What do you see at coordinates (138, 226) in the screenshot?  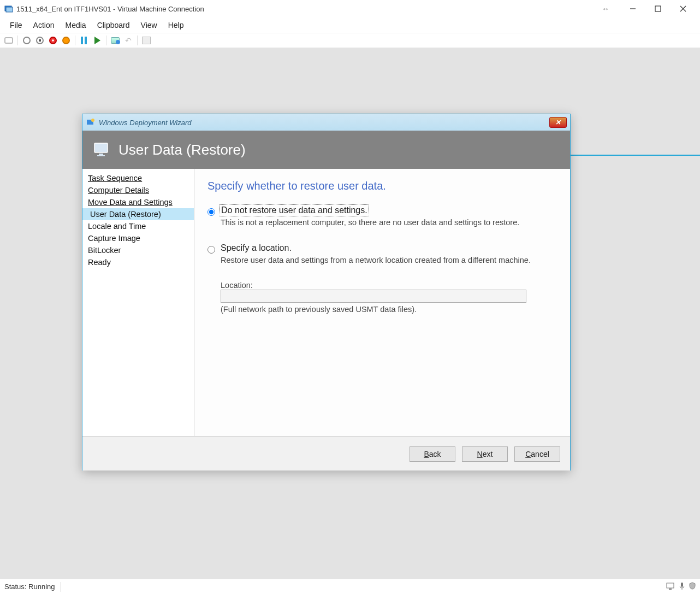 I see `nav-locale-time: Locale and Time` at bounding box center [138, 226].